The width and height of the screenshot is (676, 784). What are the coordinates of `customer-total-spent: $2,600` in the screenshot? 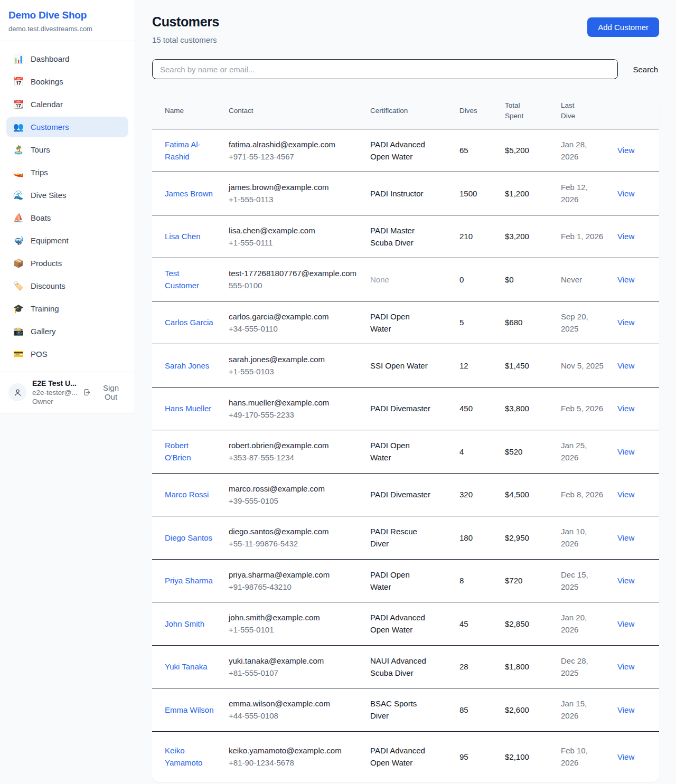 It's located at (517, 710).